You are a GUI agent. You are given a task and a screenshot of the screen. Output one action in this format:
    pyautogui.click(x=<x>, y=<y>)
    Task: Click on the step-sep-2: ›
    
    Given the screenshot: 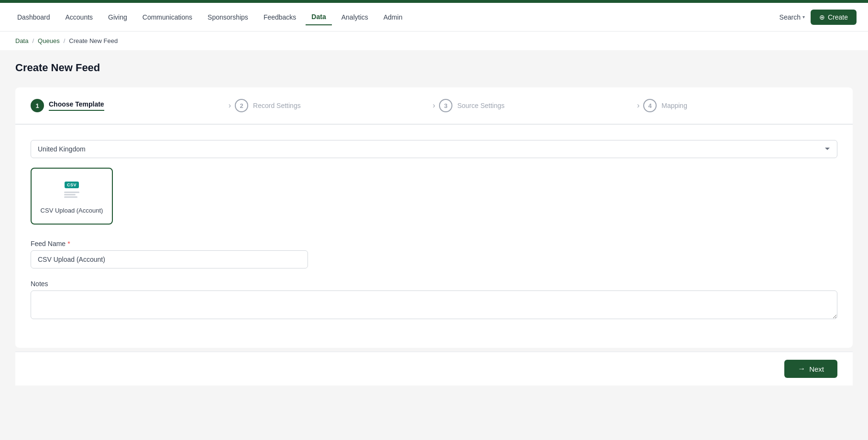 What is the action you would take?
    pyautogui.click(x=434, y=106)
    